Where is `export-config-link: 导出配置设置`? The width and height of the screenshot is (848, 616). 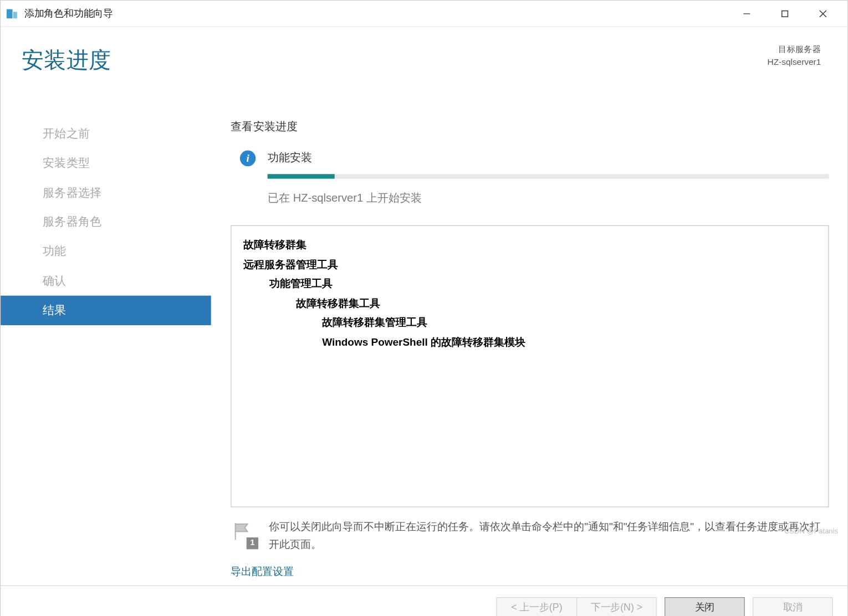 export-config-link: 导出配置设置 is located at coordinates (530, 572).